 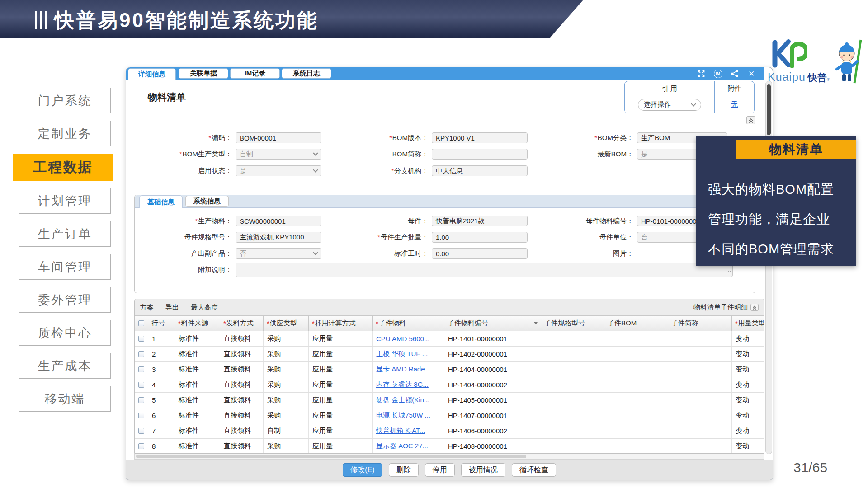 What do you see at coordinates (573, 324) in the screenshot?
I see `grid-header-cell: 子件规格型号` at bounding box center [573, 324].